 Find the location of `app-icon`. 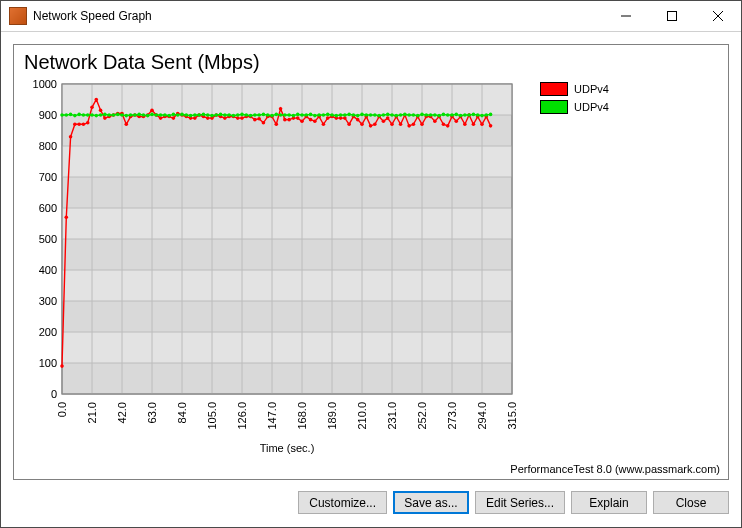

app-icon is located at coordinates (18, 16).